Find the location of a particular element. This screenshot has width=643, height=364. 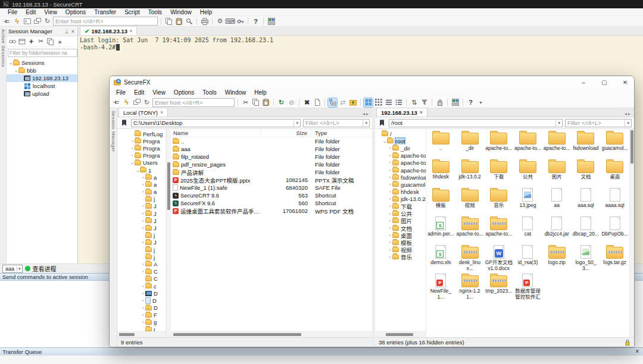

local-list-hscrollbar is located at coordinates (271, 334).